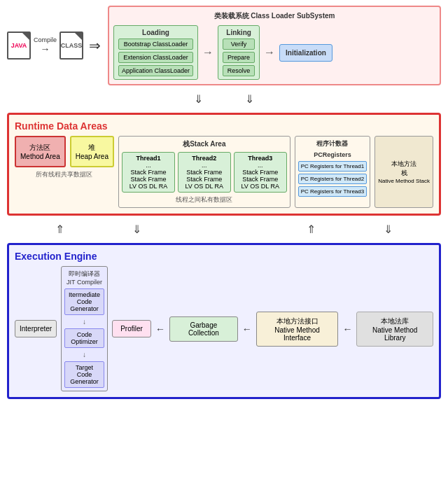  What do you see at coordinates (155, 71) in the screenshot?
I see `application-loader: Application ClassLoader` at bounding box center [155, 71].